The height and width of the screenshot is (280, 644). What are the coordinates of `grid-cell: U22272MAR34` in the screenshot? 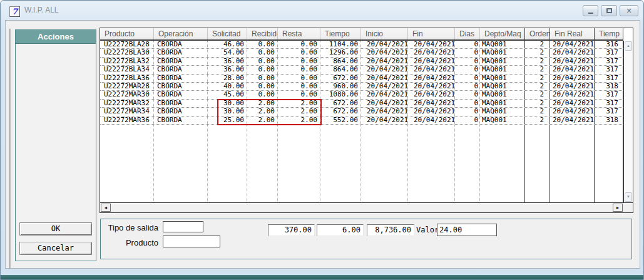 It's located at (127, 111).